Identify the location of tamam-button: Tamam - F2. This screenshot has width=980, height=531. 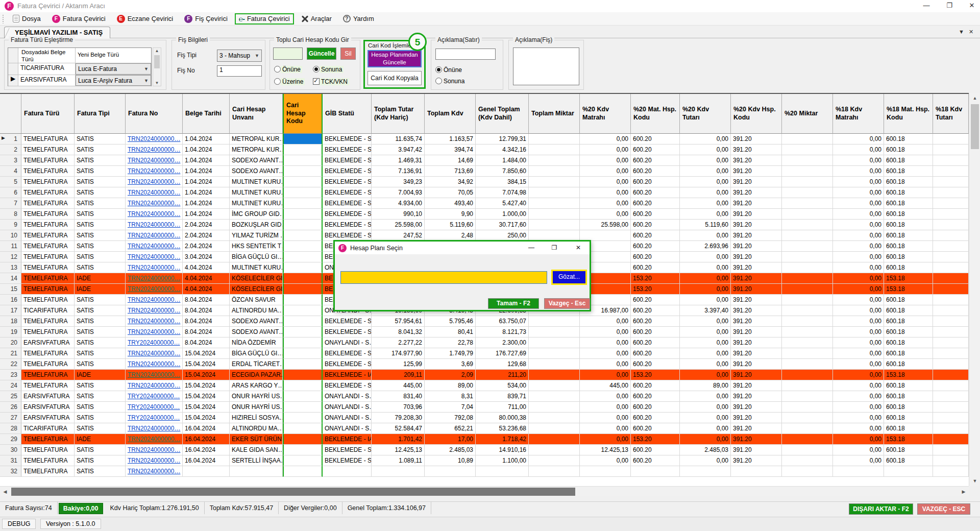
(513, 303).